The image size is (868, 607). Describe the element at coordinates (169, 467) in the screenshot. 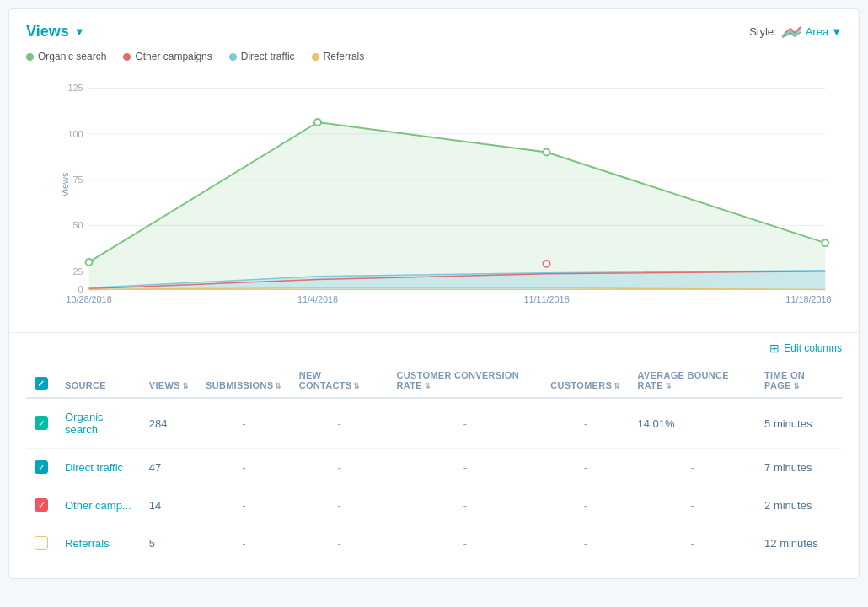

I see `row-views-direct: 47` at that location.